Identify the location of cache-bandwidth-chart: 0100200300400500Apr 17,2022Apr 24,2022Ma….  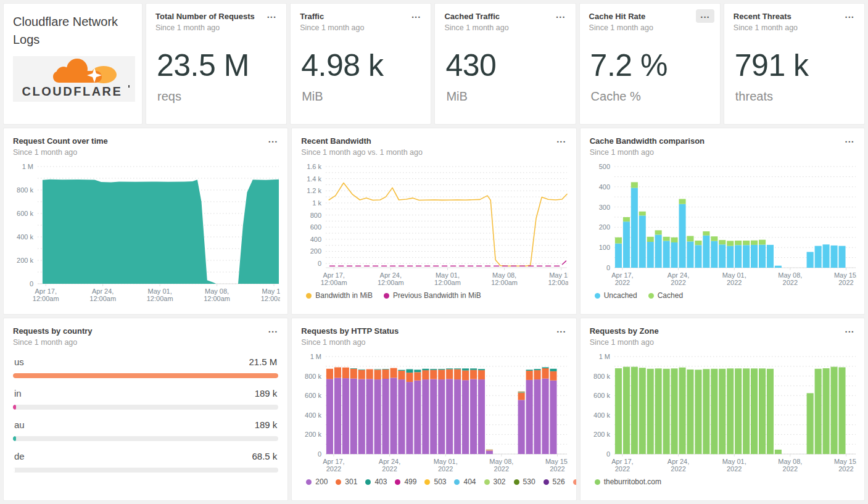
(723, 225).